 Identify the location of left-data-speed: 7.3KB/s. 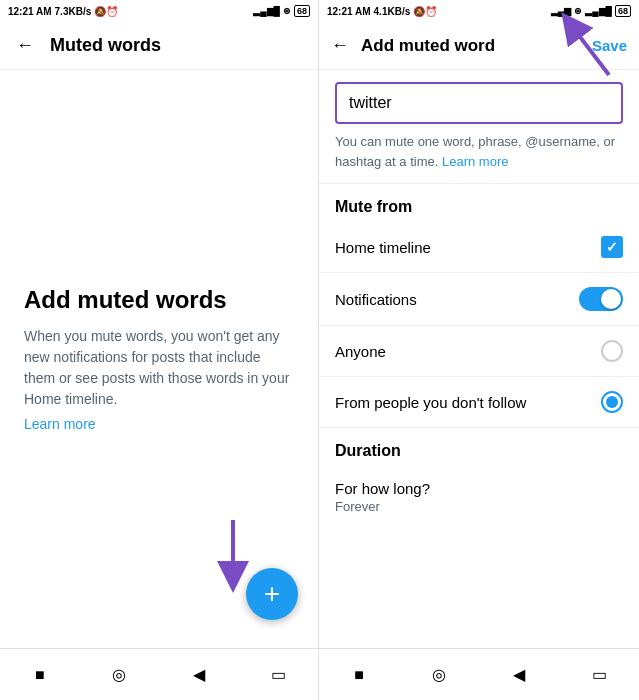
(74, 12).